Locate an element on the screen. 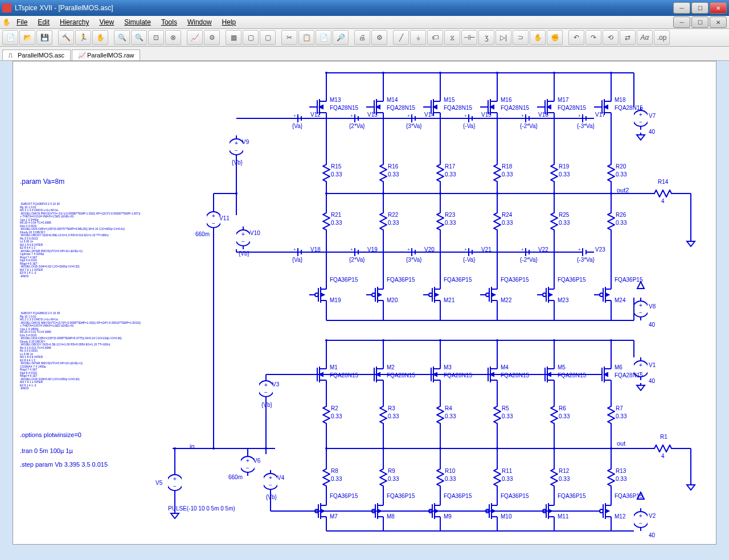 The width and height of the screenshot is (729, 560). m3-value: FQA28N15 is located at coordinates (458, 376).